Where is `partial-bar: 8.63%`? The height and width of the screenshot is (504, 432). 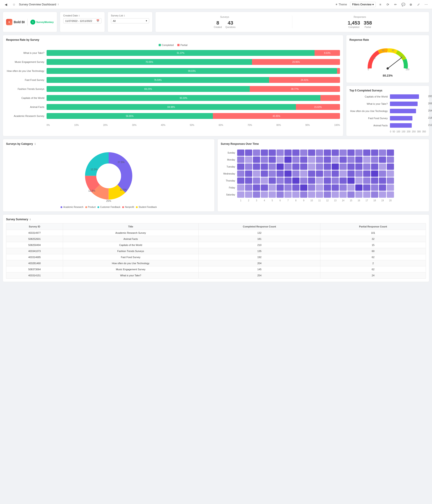 partial-bar: 8.63% is located at coordinates (327, 53).